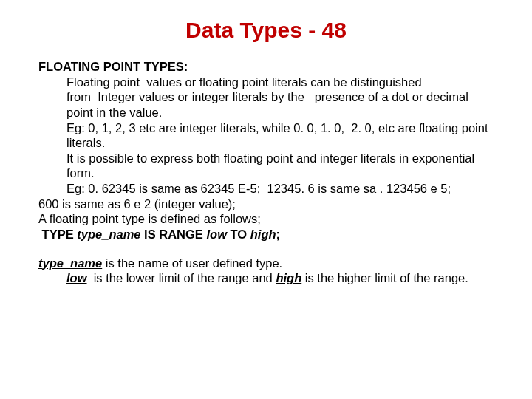 This screenshot has height=399, width=532. Describe the element at coordinates (266, 189) in the screenshot. I see `paragraph: Eg: 0. 62345 is same as 62345 E-5; 12345…` at that location.